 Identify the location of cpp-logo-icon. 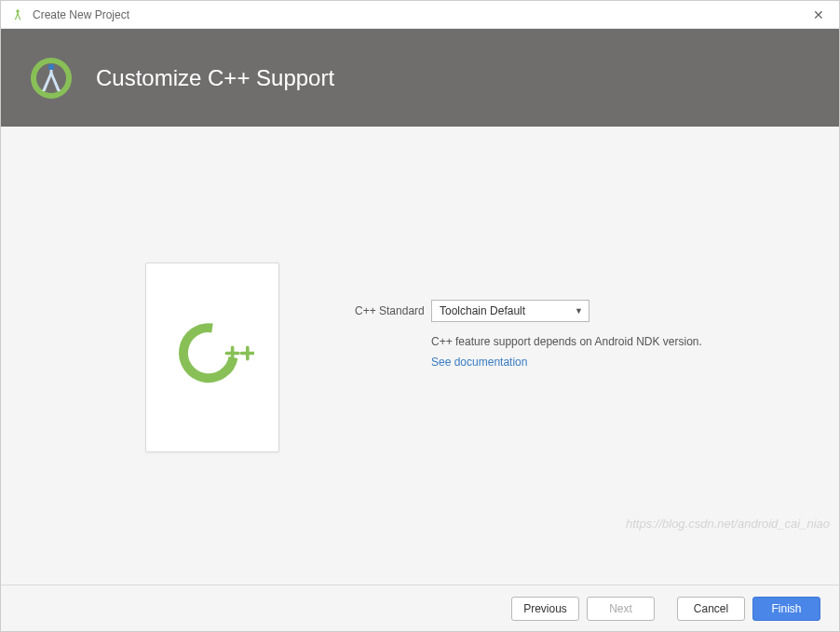
(212, 357).